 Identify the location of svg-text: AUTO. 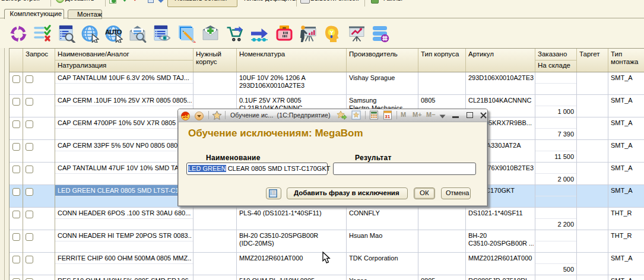
(114, 32).